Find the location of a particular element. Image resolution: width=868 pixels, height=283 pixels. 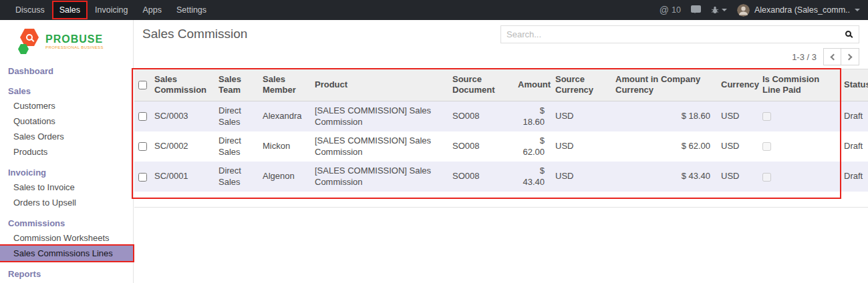

search-box is located at coordinates (680, 35).